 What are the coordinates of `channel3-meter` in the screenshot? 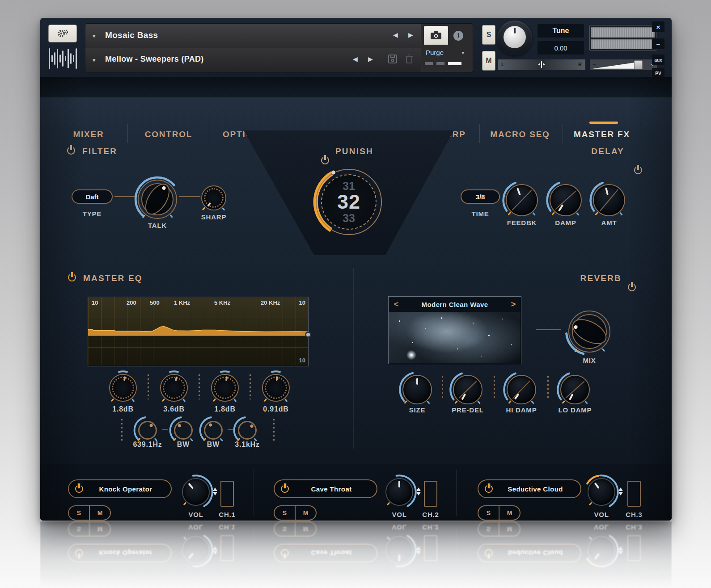 It's located at (634, 494).